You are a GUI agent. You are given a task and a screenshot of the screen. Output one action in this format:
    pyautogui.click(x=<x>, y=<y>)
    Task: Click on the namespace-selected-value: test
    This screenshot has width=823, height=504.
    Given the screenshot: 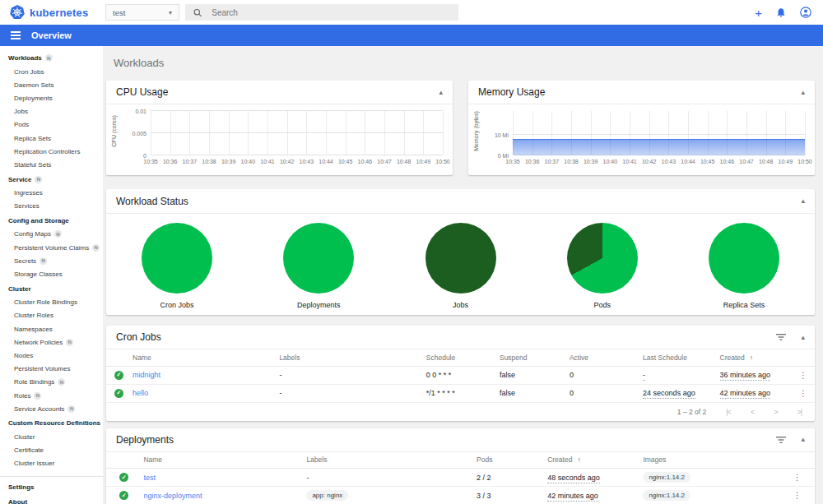 What is the action you would take?
    pyautogui.click(x=119, y=13)
    